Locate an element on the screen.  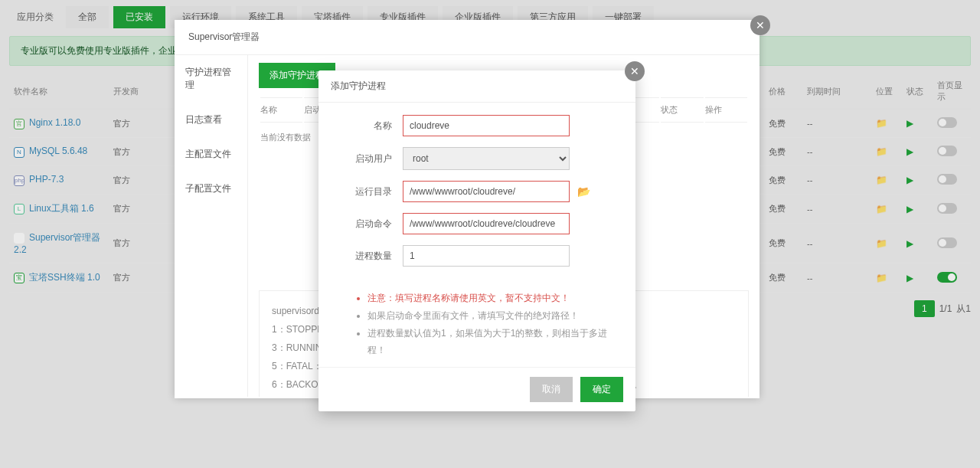
menu-process: 守护进程管理 is located at coordinates (211, 79).